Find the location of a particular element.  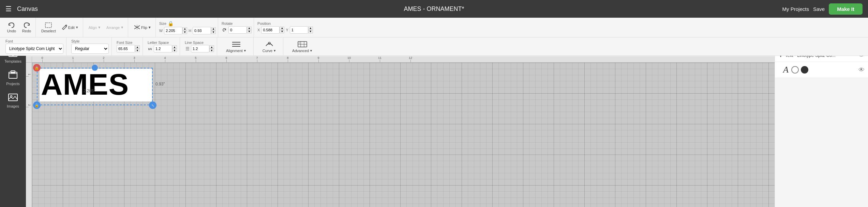

height-up: ▲ is located at coordinates (213, 29).